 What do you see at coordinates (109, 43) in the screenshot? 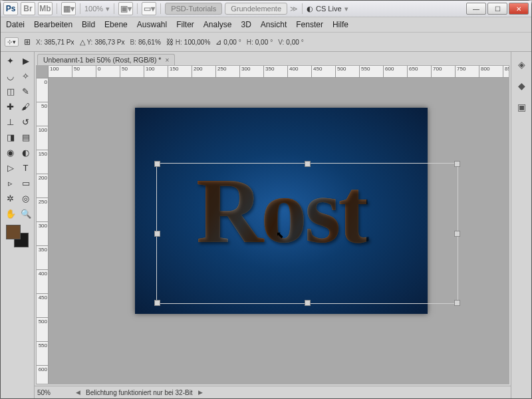
I see `y-value: 386,73 Px` at bounding box center [109, 43].